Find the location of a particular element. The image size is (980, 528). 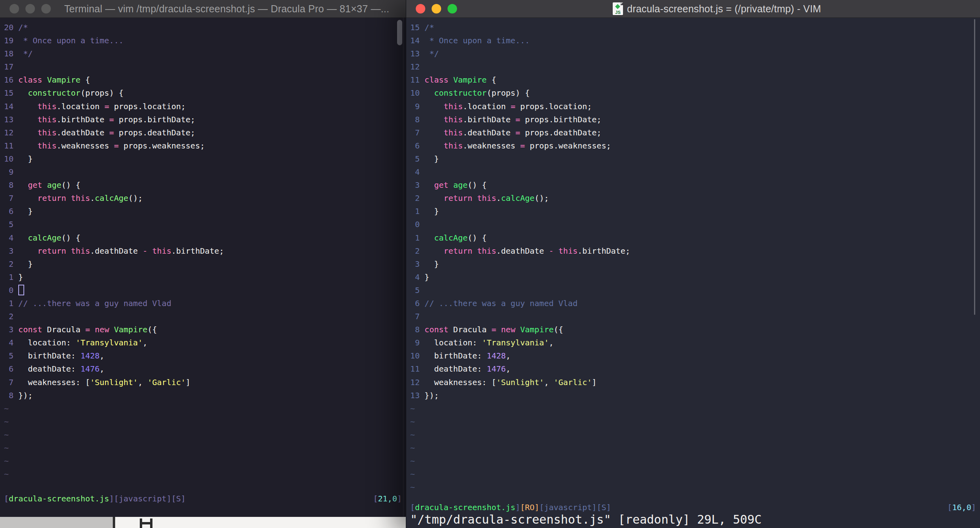

code-line: 0 is located at coordinates (695, 225).